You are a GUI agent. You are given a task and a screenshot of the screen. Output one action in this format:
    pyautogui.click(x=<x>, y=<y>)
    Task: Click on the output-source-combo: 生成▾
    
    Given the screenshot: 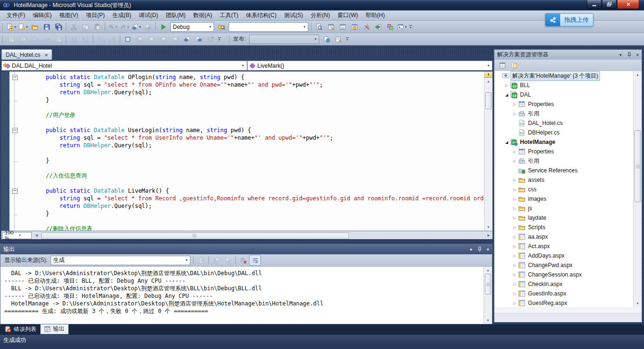 What is the action you would take?
    pyautogui.click(x=120, y=260)
    